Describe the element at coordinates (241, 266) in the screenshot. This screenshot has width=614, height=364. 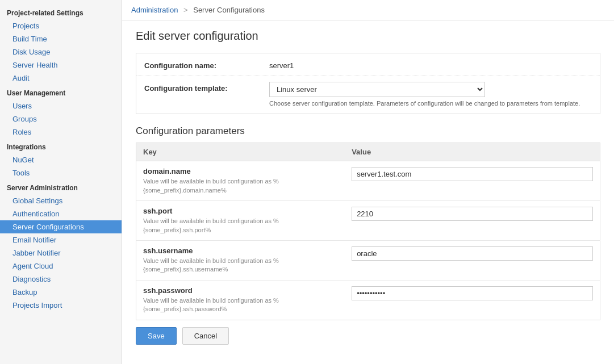
I see `param-hint-2: Value will be available in build configu…` at that location.